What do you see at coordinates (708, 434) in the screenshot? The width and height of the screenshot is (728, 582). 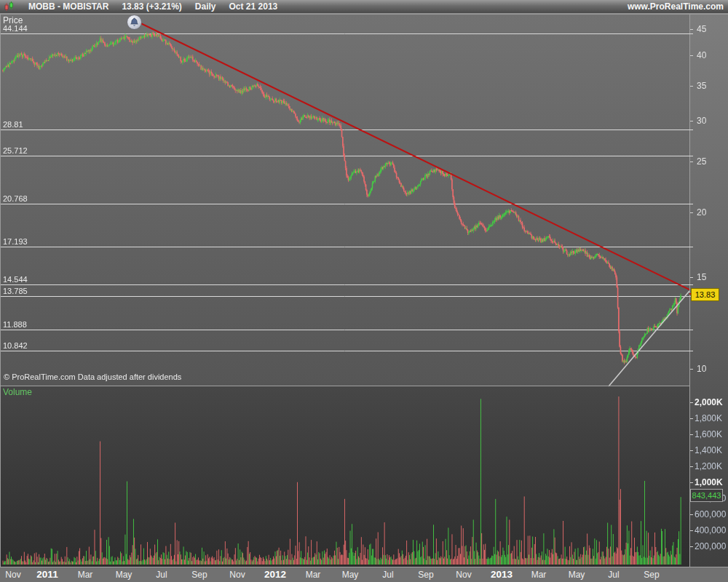 I see `volume-tick-label: 1,600K` at bounding box center [708, 434].